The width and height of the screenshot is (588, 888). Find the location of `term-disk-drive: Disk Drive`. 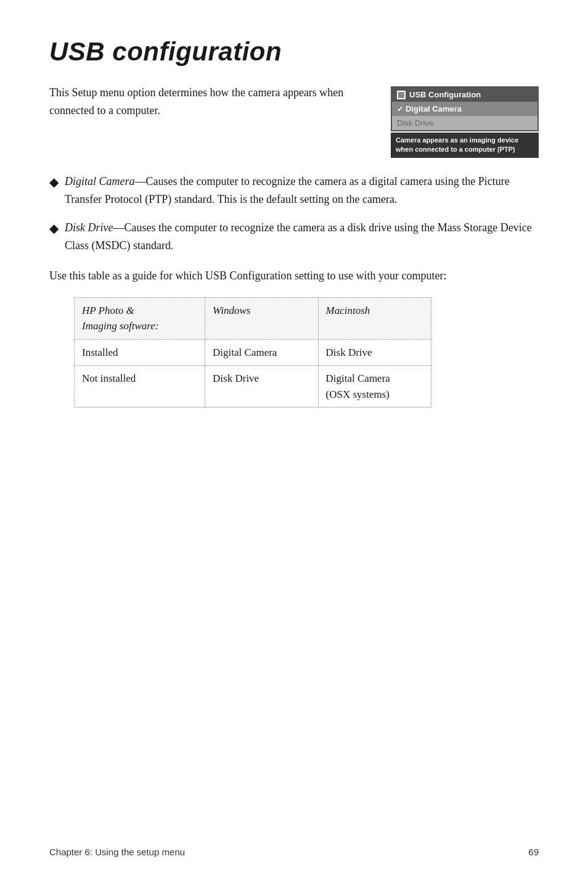

term-disk-drive: Disk Drive is located at coordinates (89, 228).